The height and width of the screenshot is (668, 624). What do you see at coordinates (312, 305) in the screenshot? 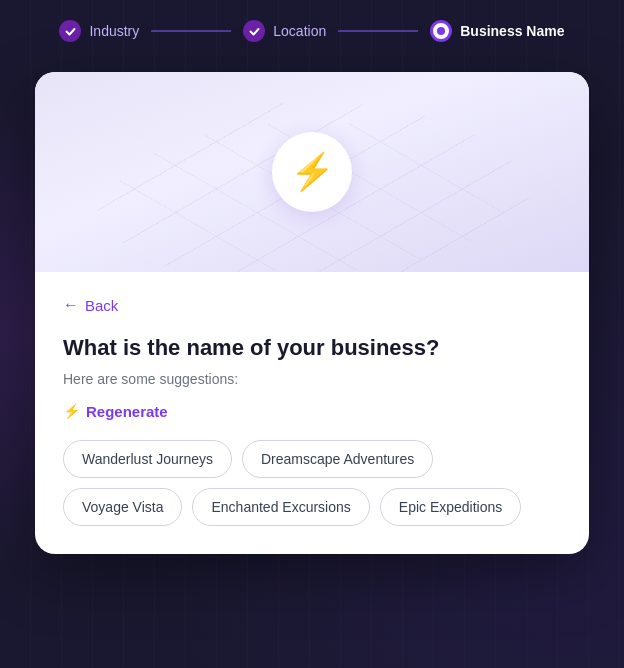
I see `back-link: ← Back` at bounding box center [312, 305].